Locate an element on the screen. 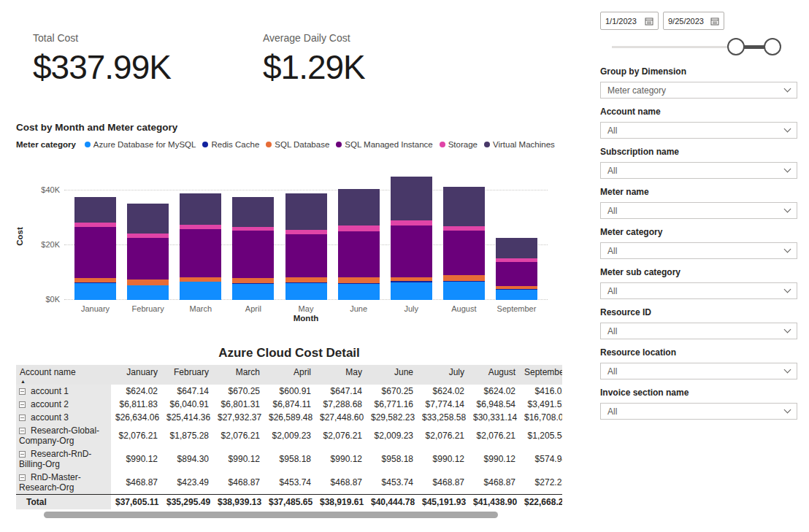 The image size is (809, 532). stacked-bar: April is located at coordinates (253, 248).